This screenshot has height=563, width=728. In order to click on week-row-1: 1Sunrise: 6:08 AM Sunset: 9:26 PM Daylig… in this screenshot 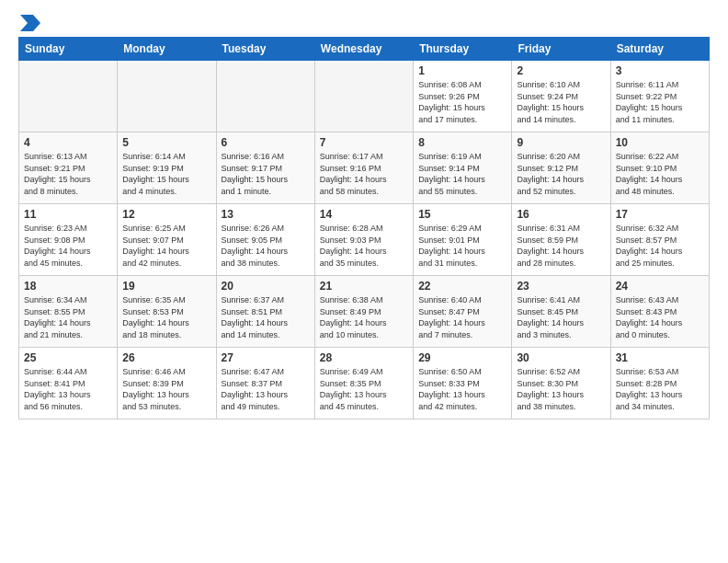, I will do `click(364, 97)`.